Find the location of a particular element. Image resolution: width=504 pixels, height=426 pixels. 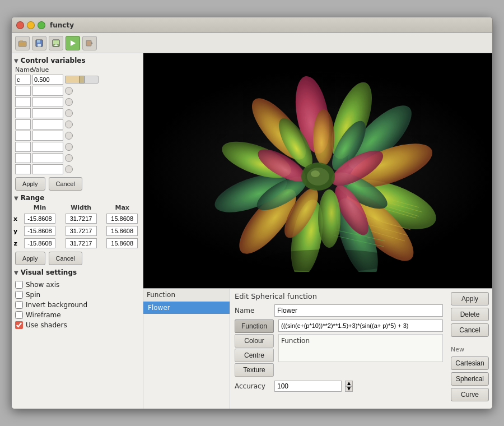

range-x-label: x is located at coordinates (16, 219).